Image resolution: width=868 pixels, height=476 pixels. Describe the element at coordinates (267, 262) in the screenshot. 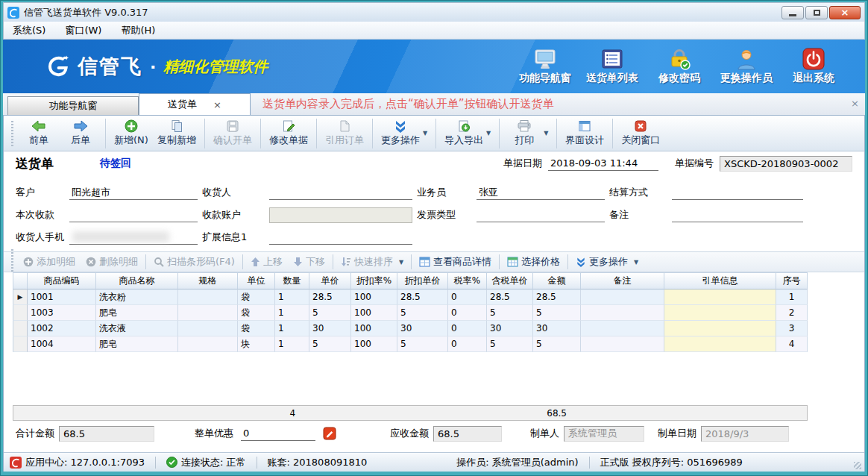

I see `move-up-button: 上移` at that location.